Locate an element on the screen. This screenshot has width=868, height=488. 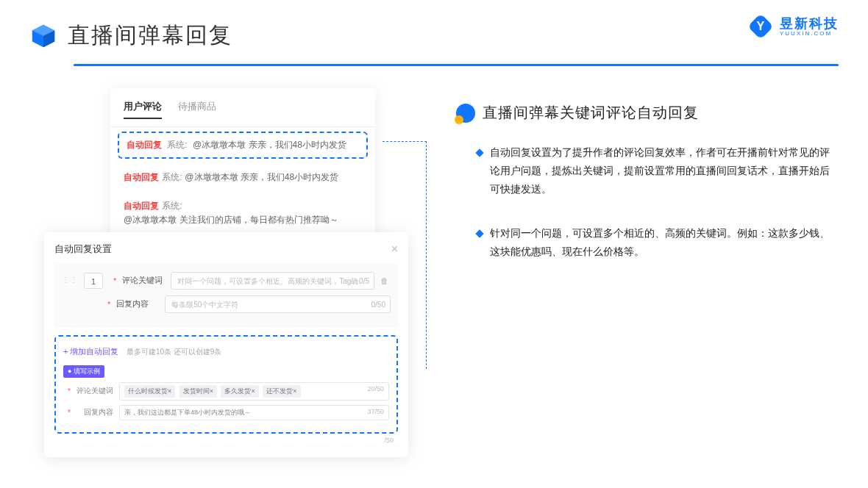
keyword-tag: 多久发货× is located at coordinates (240, 391).